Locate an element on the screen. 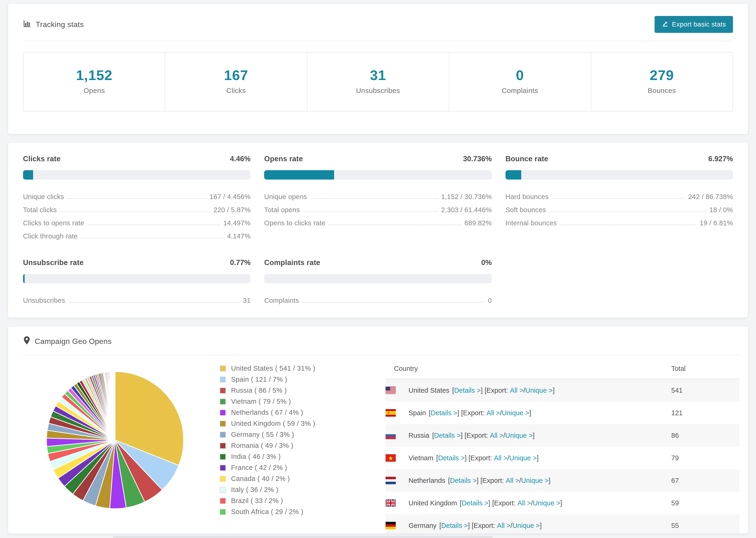  country-name: United Kingdom is located at coordinates (433, 503).